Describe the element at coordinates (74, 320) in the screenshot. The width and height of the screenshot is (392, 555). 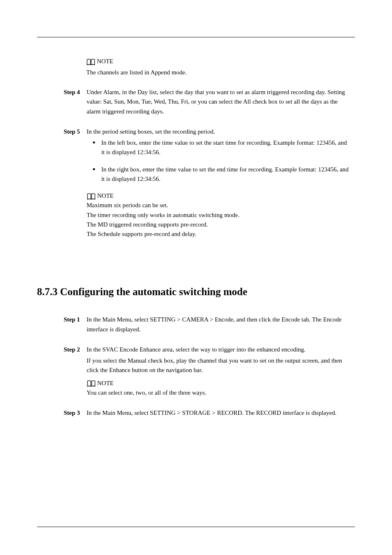
I see `bstep1-label: Step 1` at that location.